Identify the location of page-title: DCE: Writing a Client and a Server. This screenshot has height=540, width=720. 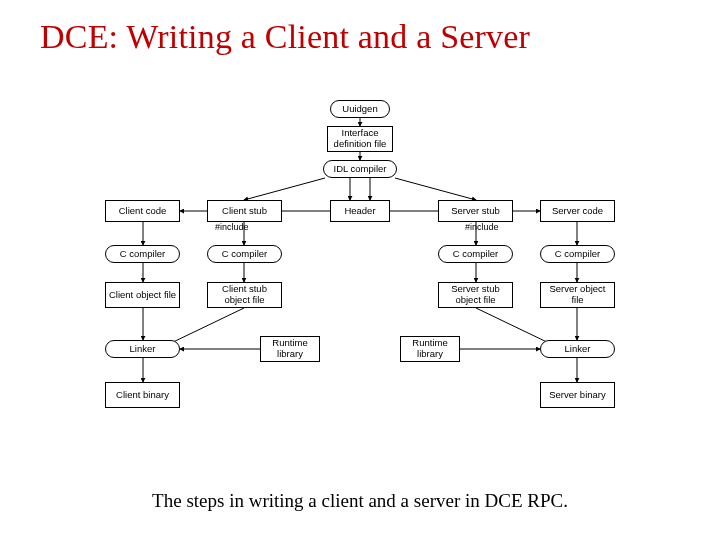
(360, 28).